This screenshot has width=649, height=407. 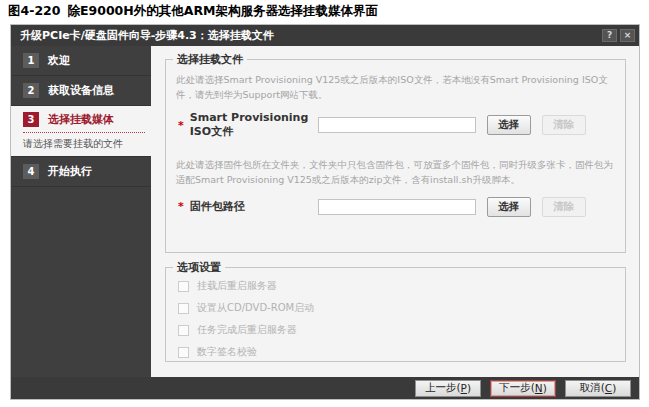 What do you see at coordinates (81, 61) in the screenshot?
I see `sidebar-step-welcome: 1 欢迎` at bounding box center [81, 61].